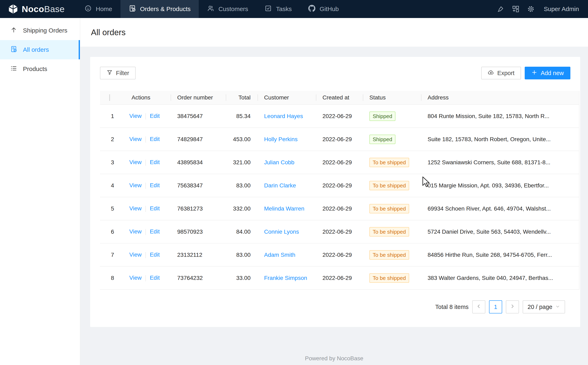 The image size is (588, 365). Describe the element at coordinates (38, 9) in the screenshot. I see `brand: NocoBase` at that location.